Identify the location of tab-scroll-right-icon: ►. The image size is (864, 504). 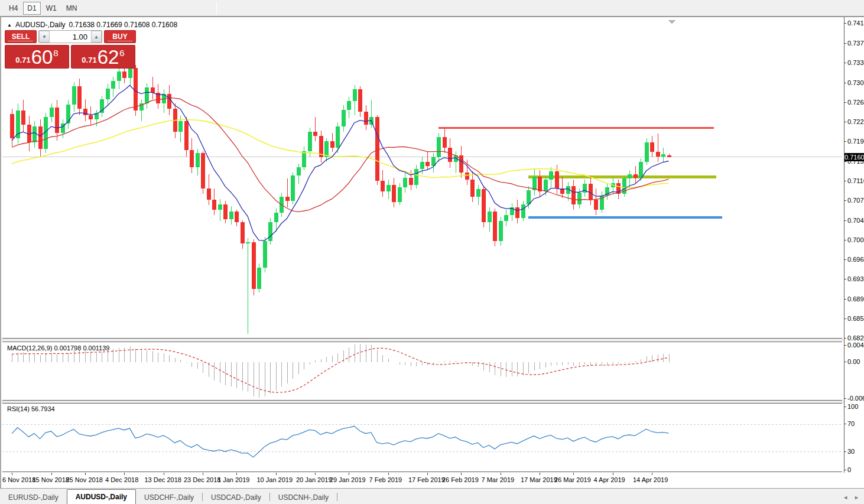
(857, 498).